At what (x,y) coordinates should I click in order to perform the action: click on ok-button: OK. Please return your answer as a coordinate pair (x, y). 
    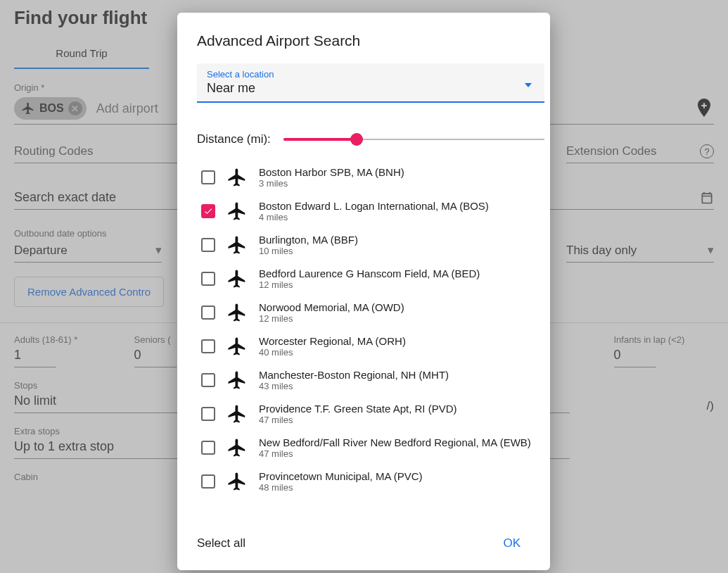
    Looking at the image, I should click on (512, 543).